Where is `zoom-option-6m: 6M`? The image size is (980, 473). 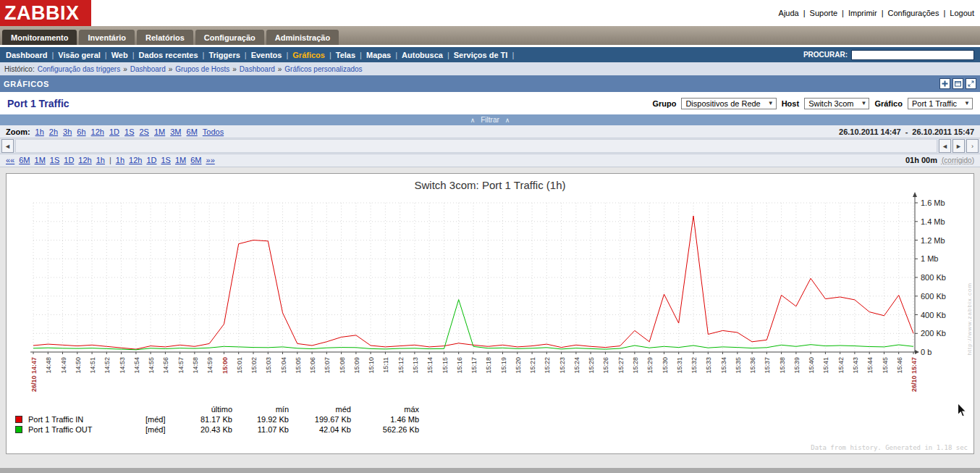
zoom-option-6m: 6M is located at coordinates (193, 132).